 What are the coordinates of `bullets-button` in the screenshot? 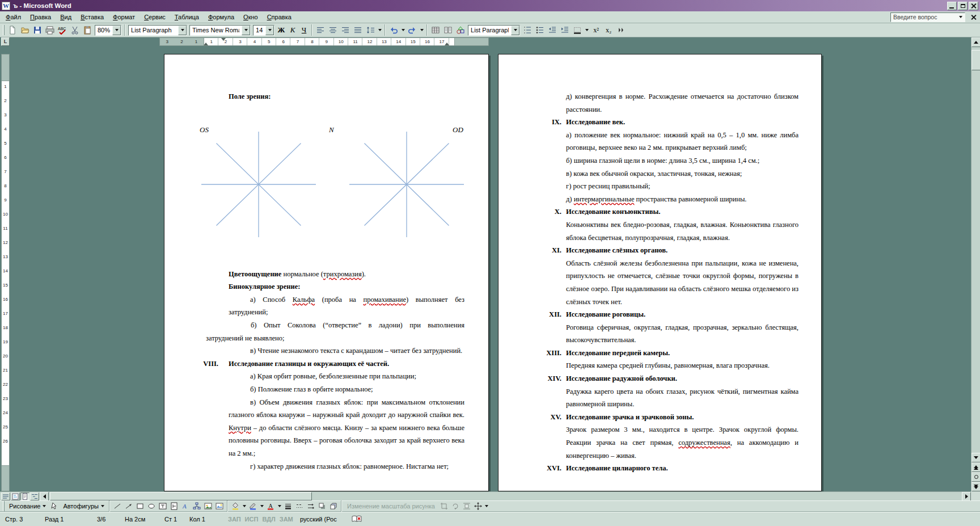 It's located at (540, 30).